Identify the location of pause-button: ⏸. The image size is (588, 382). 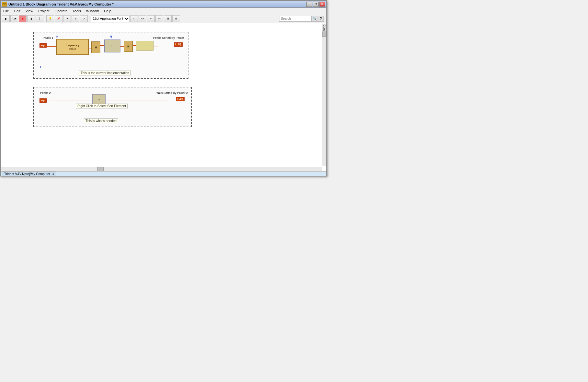
(31, 19).